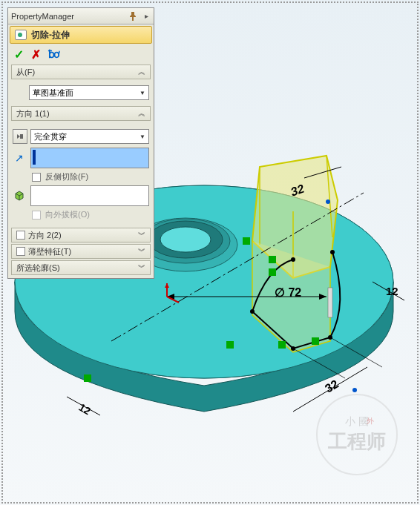 The image size is (420, 505). I want to click on section-dir1-header: 方向 1(1) ︽, so click(81, 113).